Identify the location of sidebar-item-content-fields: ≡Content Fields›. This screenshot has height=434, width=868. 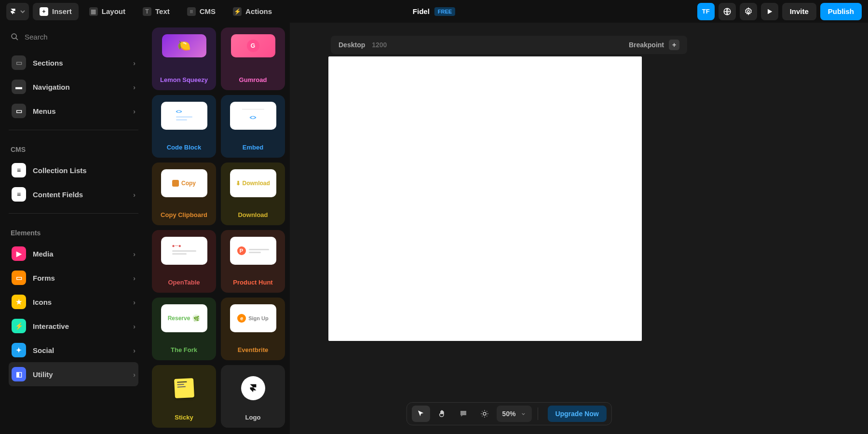
(73, 194).